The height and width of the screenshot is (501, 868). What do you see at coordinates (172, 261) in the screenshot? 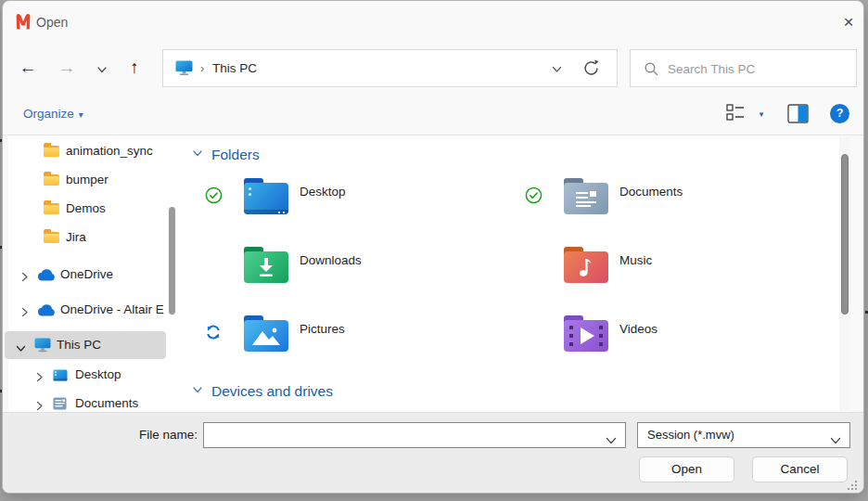
I see `sidebar-scrollbar-thumb` at bounding box center [172, 261].